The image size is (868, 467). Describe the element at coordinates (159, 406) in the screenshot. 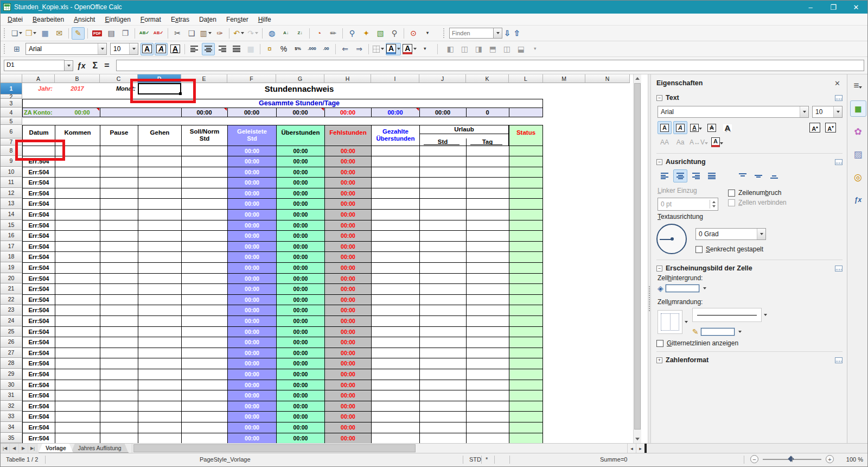

I see `cell-D32` at that location.